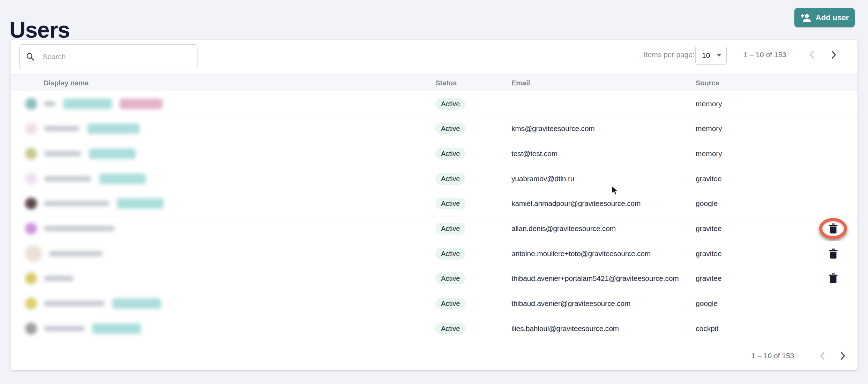  What do you see at coordinates (553, 129) in the screenshot?
I see `email-cell: kms@graviteesource.com` at bounding box center [553, 129].